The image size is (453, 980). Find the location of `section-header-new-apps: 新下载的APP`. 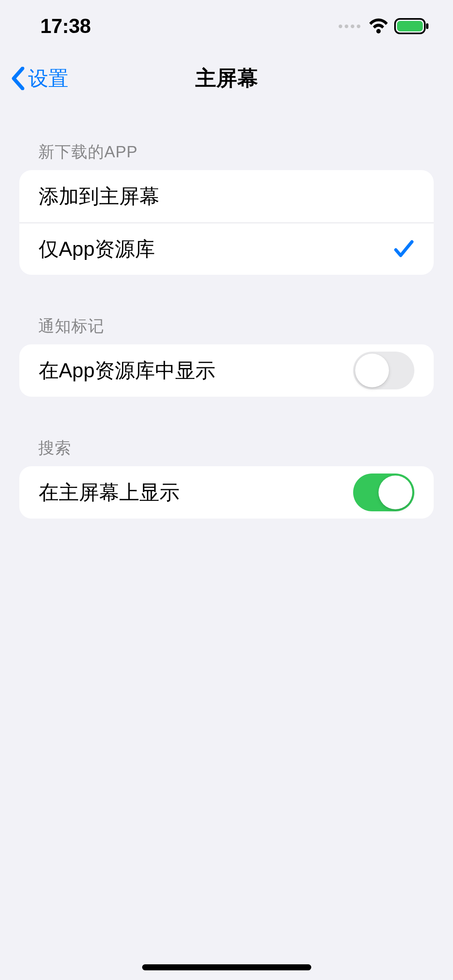

section-header-new-apps: 新下载的APP is located at coordinates (226, 152).